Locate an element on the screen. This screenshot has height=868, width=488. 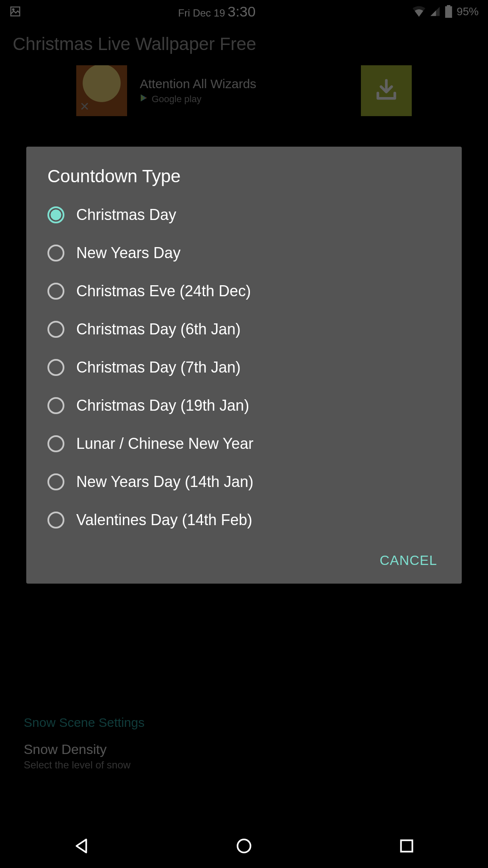
radio-label: Valentines Day (14th Feb) is located at coordinates (164, 520).